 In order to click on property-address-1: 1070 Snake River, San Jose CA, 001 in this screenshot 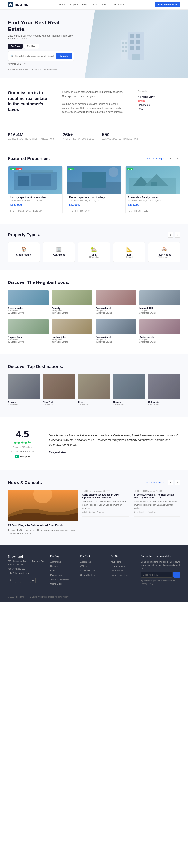, I will do `click(35, 201)`.